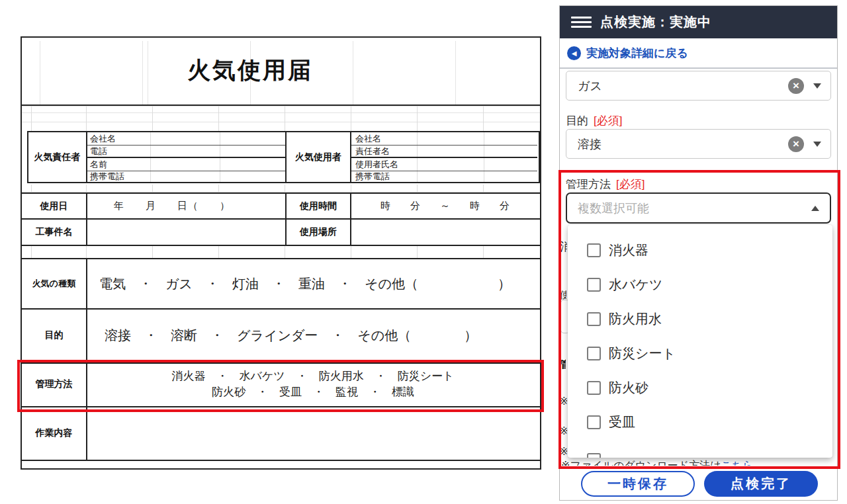  Describe the element at coordinates (699, 54) in the screenshot. I see `back-link: ◀ 実施対象詳細に戻る` at that location.